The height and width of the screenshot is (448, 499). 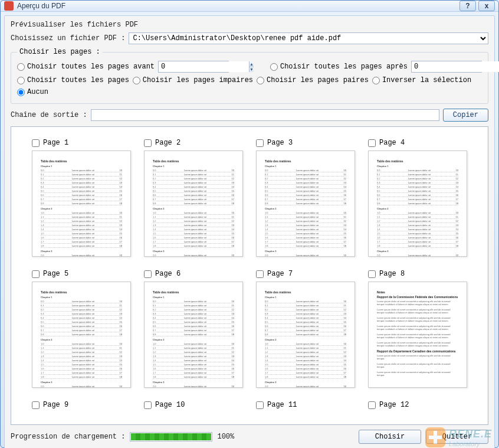 What do you see at coordinates (313, 80) in the screenshot?
I see `radio-even-pages: Choisir les pages paires` at bounding box center [313, 80].